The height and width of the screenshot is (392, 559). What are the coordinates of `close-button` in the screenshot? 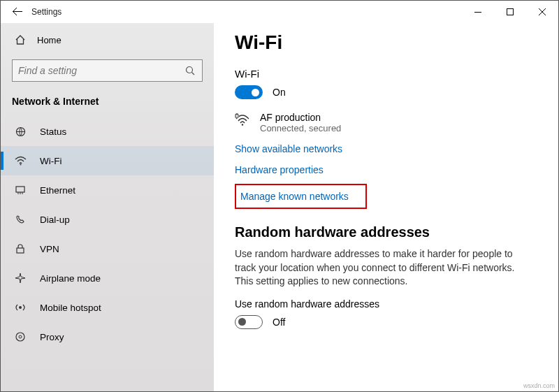 It's located at (542, 12).